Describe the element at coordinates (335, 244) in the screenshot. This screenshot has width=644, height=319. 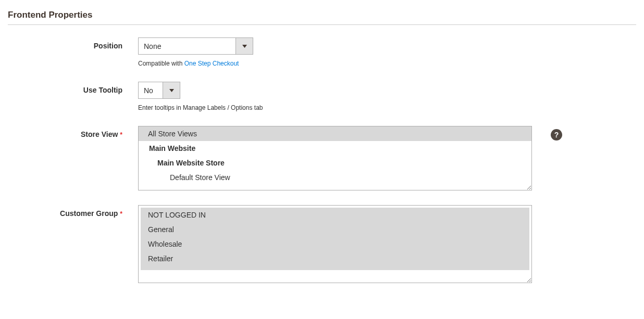
I see `customer-group-multiselect: NOT LOGGED IN General Wholesale Retailer` at that location.